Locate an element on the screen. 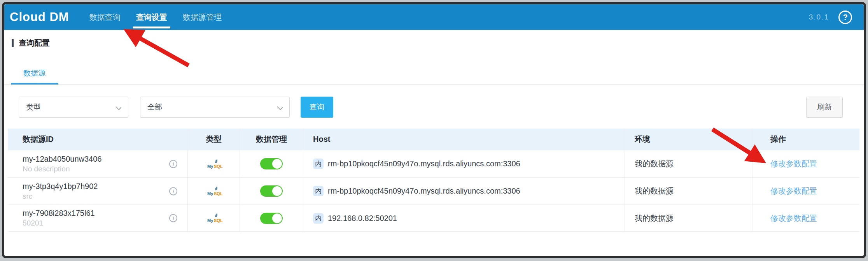 This screenshot has width=868, height=261. column-header-datasource-id: 数据源ID is located at coordinates (98, 139).